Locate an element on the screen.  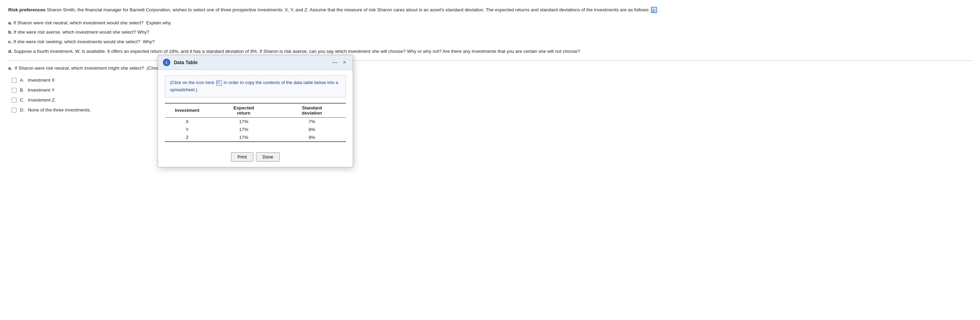
intro-text: Sharon Smith, the financial manager for … is located at coordinates (348, 10).